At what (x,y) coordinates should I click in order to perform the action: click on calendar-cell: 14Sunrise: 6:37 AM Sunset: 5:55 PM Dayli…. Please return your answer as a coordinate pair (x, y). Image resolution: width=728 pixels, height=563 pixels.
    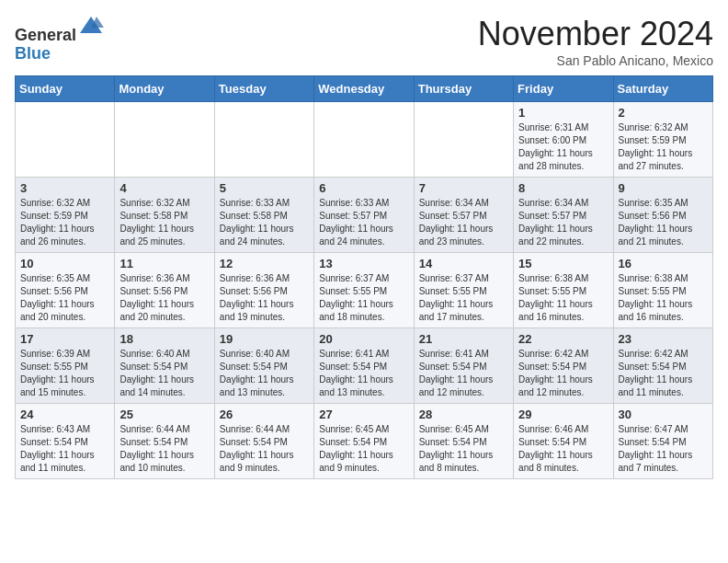
    Looking at the image, I should click on (463, 291).